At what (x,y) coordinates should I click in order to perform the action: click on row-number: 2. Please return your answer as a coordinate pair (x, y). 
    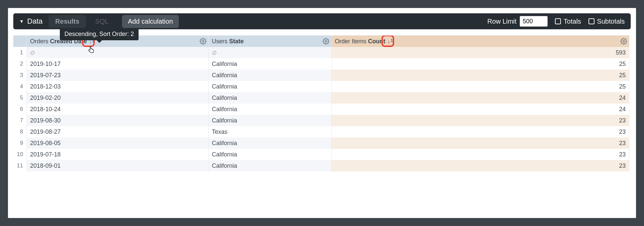
    Looking at the image, I should click on (20, 64).